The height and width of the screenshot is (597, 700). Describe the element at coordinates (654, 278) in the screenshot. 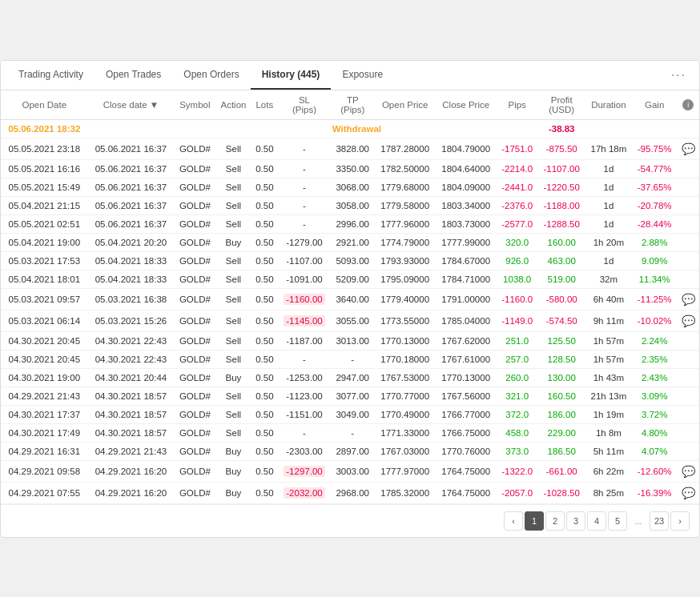

I see `gain-cell: 11.34%` at that location.